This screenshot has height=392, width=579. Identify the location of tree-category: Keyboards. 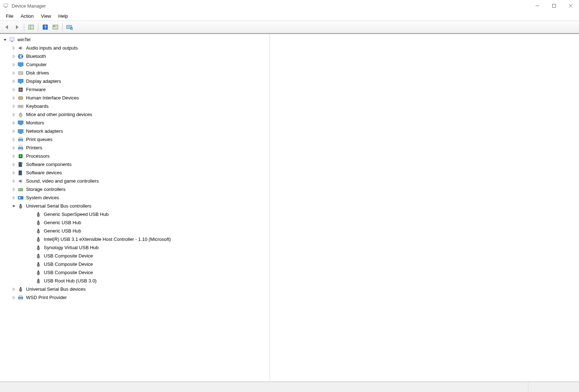
(135, 106).